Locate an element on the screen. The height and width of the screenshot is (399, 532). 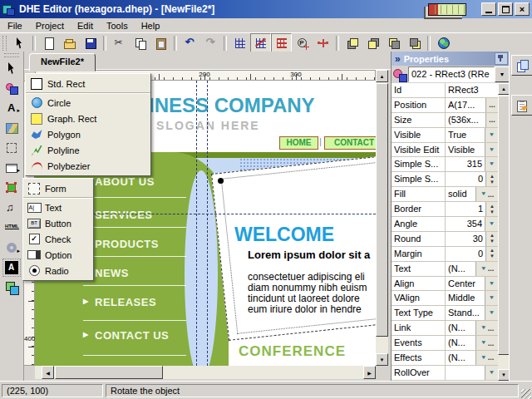
shape-tool is located at coordinates (12, 88).